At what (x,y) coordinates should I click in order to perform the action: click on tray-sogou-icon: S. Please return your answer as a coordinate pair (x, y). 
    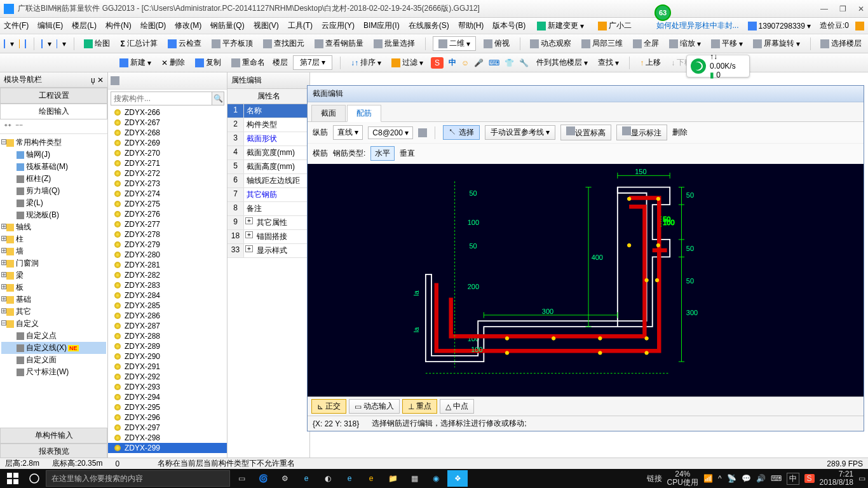
    Looking at the image, I should click on (810, 478).